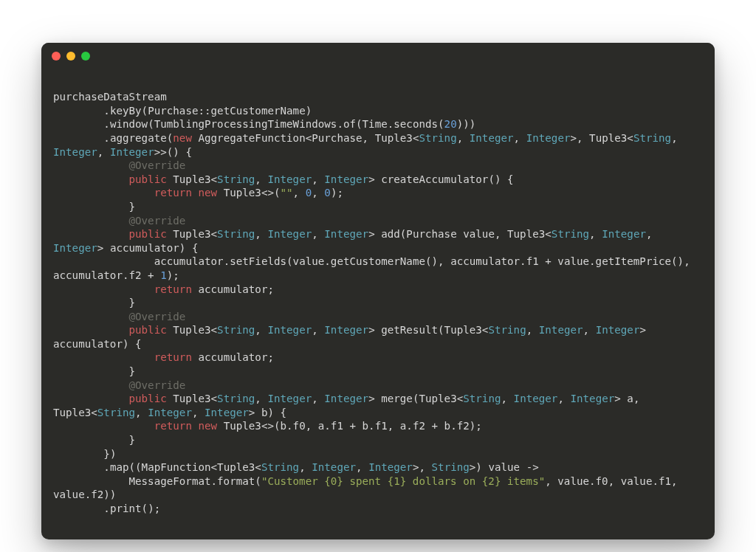  I want to click on code-token: 20, so click(450, 124).